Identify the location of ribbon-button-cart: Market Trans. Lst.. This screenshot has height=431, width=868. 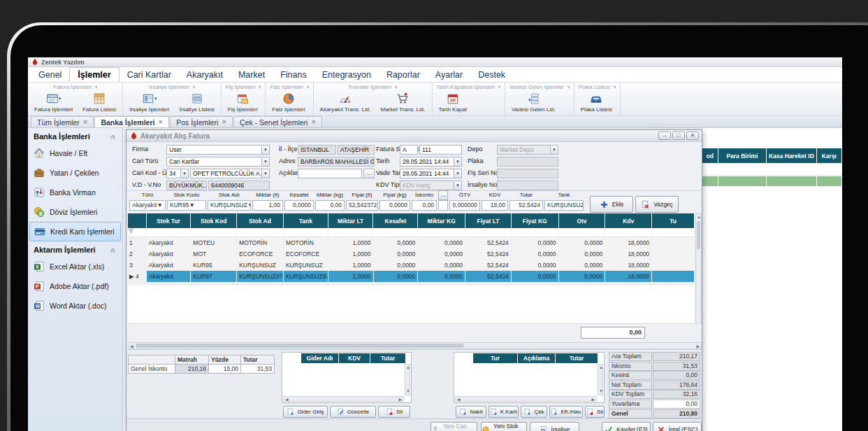
(403, 102).